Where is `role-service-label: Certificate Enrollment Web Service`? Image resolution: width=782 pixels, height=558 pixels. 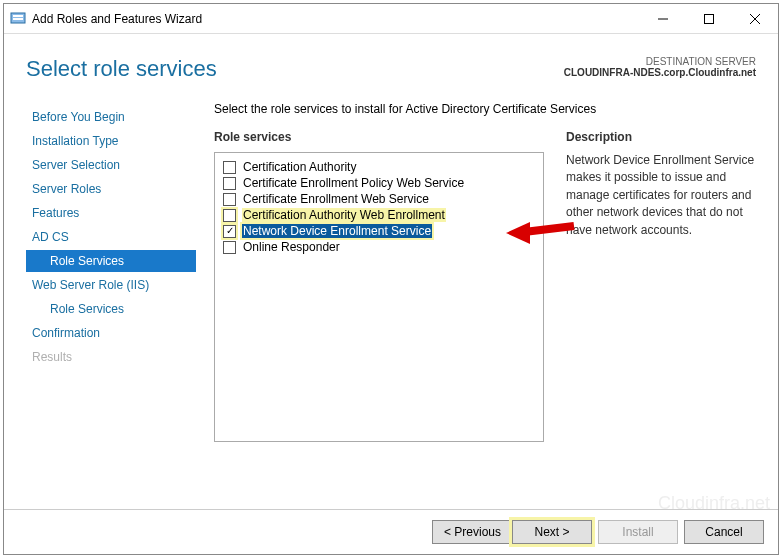
role-service-label: Certificate Enrollment Web Service is located at coordinates (336, 199).